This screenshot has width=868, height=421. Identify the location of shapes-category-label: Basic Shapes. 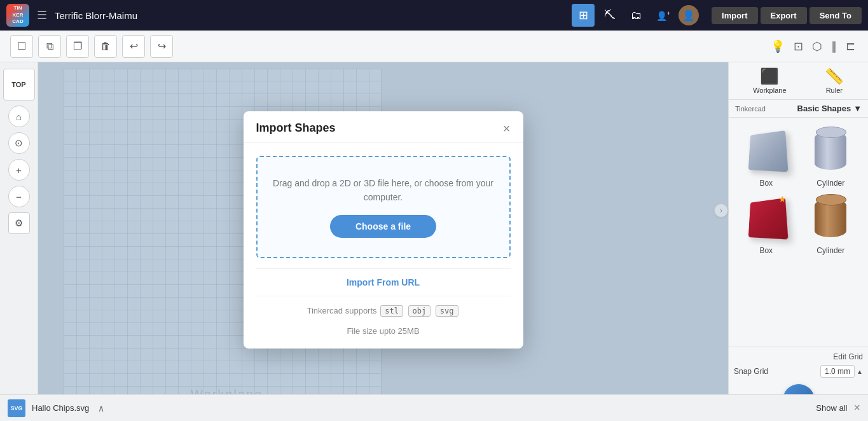
(824, 108).